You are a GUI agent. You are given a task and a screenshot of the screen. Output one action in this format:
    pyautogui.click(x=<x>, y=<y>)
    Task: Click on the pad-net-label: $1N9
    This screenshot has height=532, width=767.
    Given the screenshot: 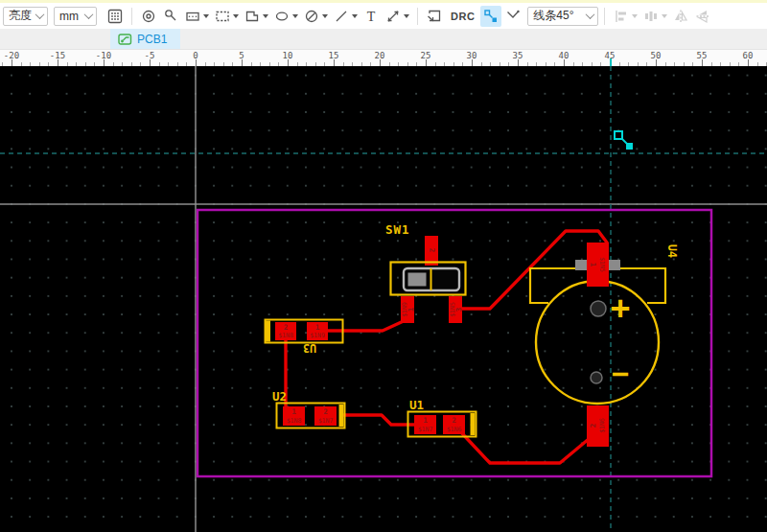 What is the action you would take?
    pyautogui.click(x=317, y=335)
    